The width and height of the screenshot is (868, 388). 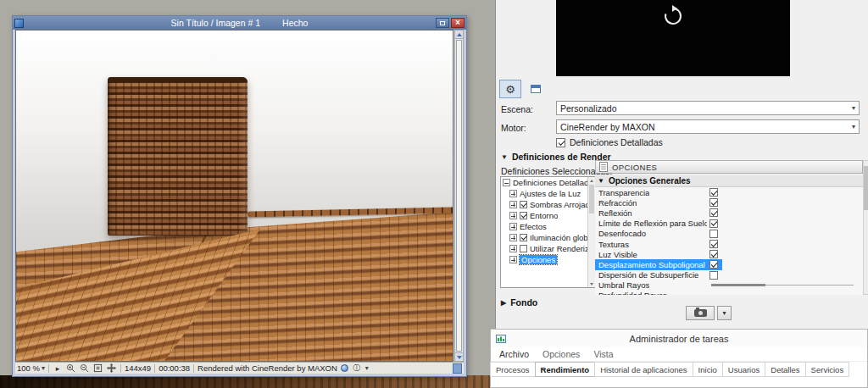 What do you see at coordinates (785, 369) in the screenshot?
I see `tab-detalles: Detalles` at bounding box center [785, 369].